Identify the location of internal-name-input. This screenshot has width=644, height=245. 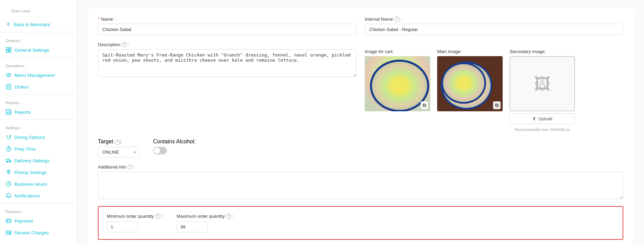
(494, 30).